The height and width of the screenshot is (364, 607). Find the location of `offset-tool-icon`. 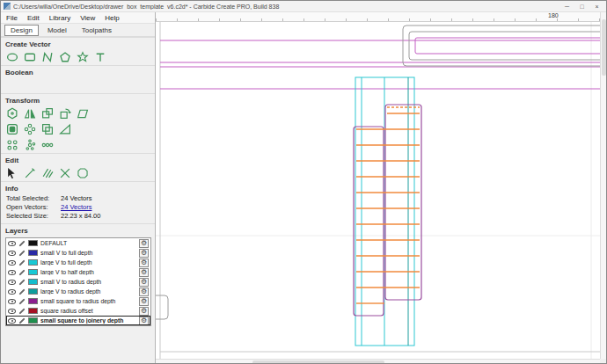

offset-tool-icon is located at coordinates (12, 129).